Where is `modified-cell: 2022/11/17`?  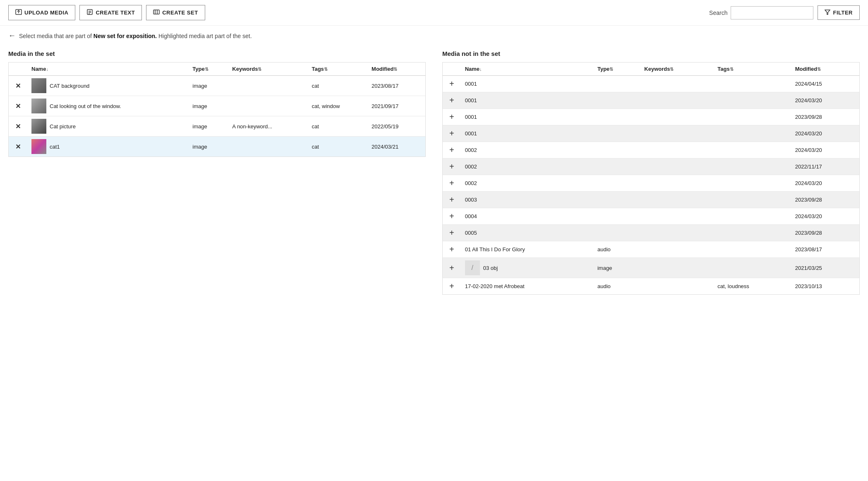 modified-cell: 2022/11/17 is located at coordinates (825, 167).